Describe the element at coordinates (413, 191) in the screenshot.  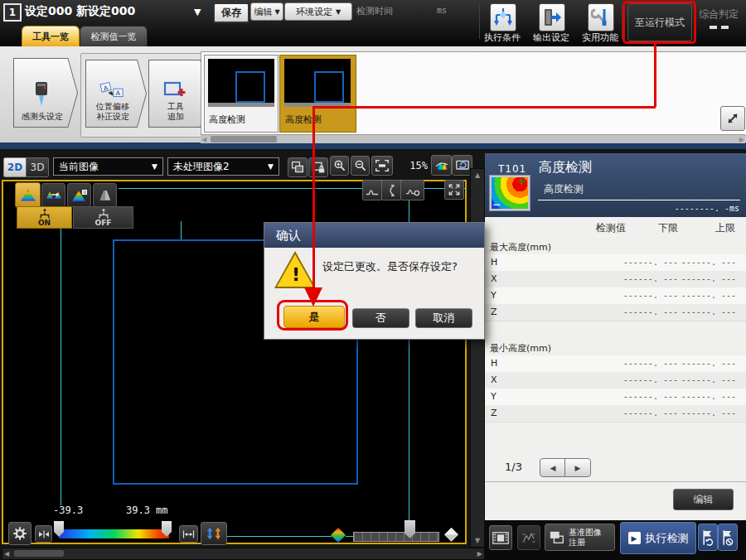
I see `profile-settings-button` at that location.